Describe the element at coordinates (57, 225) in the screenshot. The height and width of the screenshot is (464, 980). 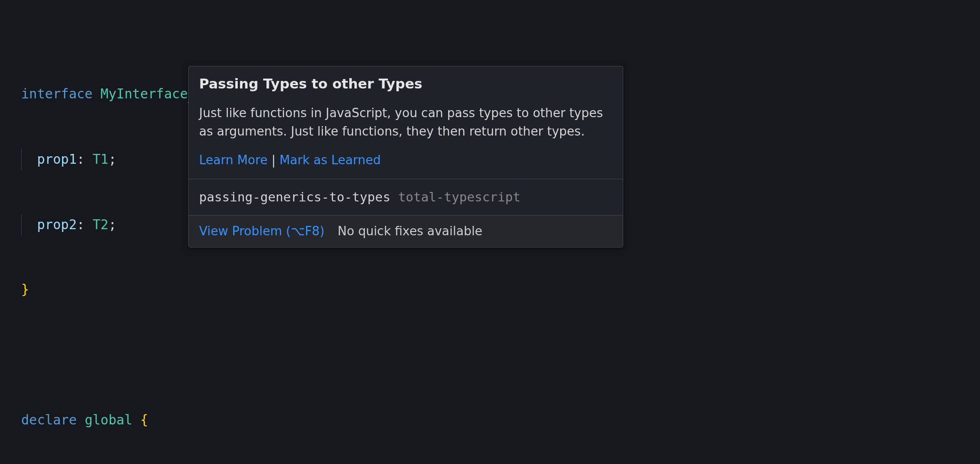
I see `property-name: prop2` at that location.